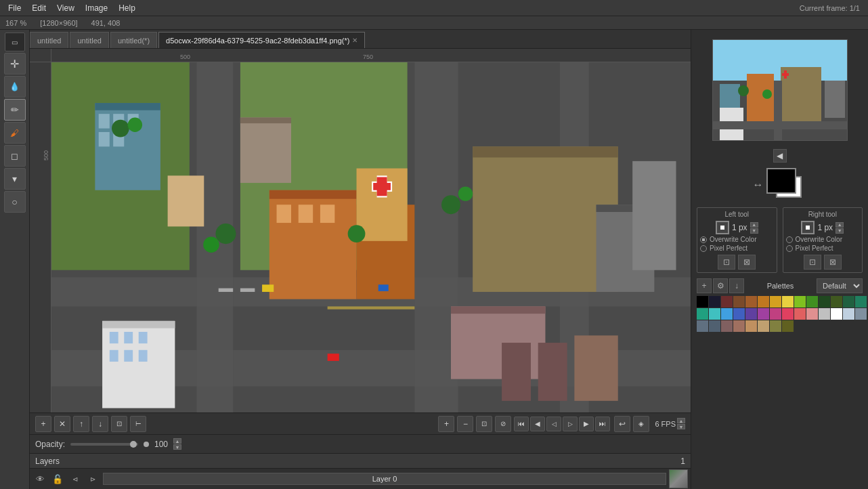 The height and width of the screenshot is (489, 868). What do you see at coordinates (15, 8) in the screenshot?
I see `menu-file: File` at bounding box center [15, 8].